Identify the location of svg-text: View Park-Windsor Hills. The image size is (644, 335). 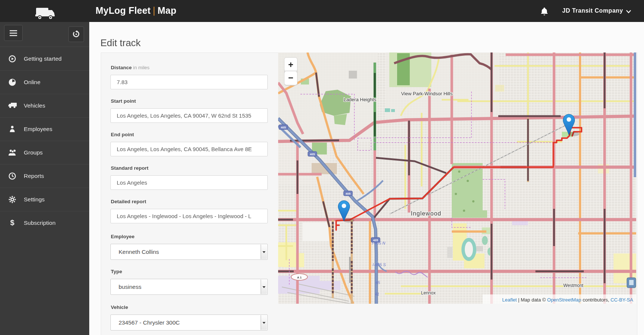
(427, 94).